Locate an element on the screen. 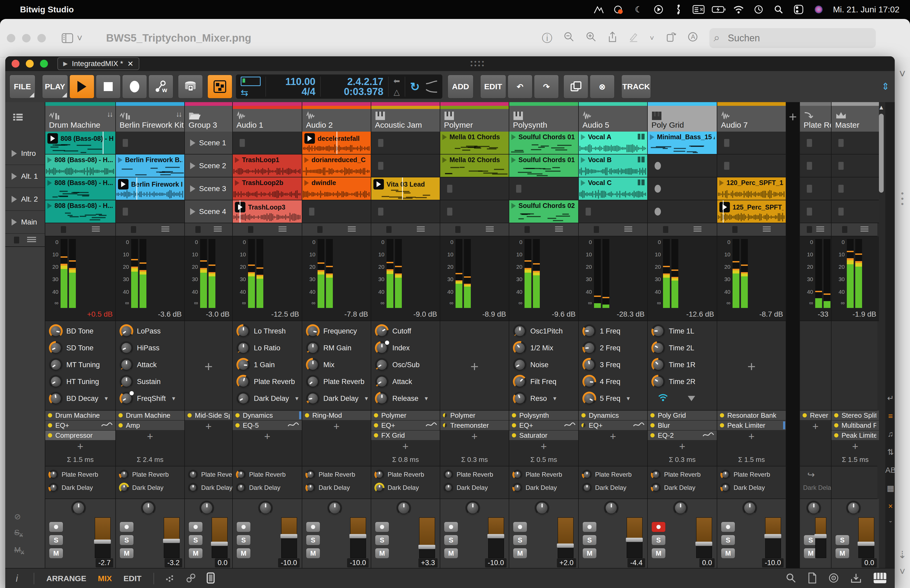 This screenshot has height=588, width=910. script-icon is located at coordinates (679, 10).